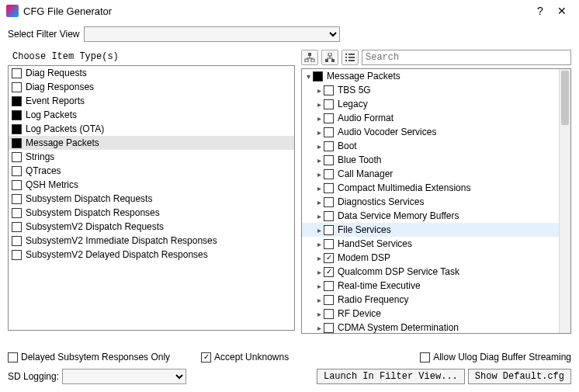  I want to click on tree-item: ▸Audio Format, so click(436, 118).